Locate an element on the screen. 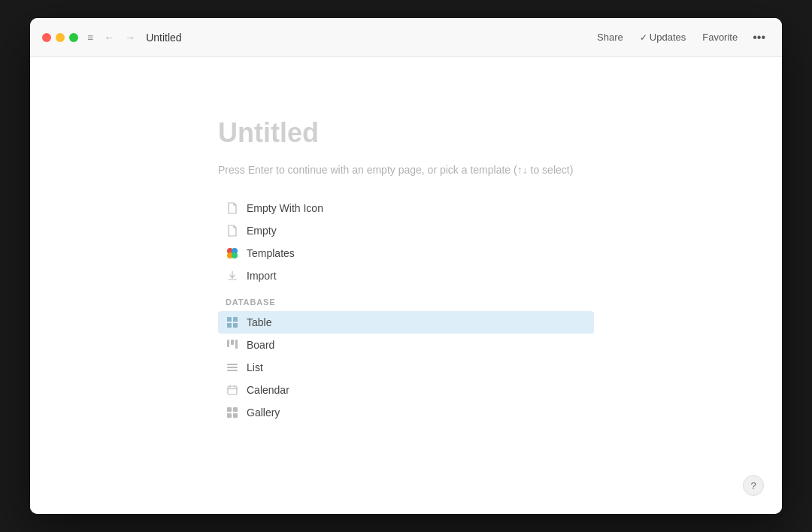  menu-item-board: Board is located at coordinates (406, 345).